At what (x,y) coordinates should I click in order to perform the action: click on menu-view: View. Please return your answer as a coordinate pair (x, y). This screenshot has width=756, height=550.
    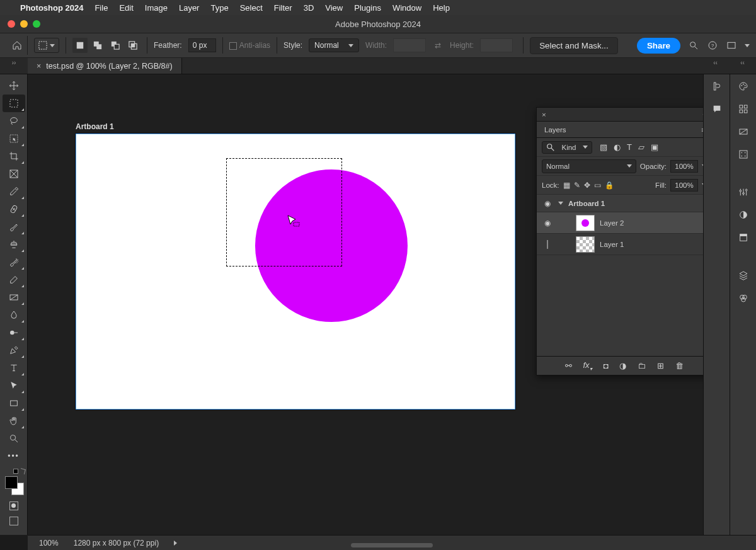
    Looking at the image, I should click on (334, 8).